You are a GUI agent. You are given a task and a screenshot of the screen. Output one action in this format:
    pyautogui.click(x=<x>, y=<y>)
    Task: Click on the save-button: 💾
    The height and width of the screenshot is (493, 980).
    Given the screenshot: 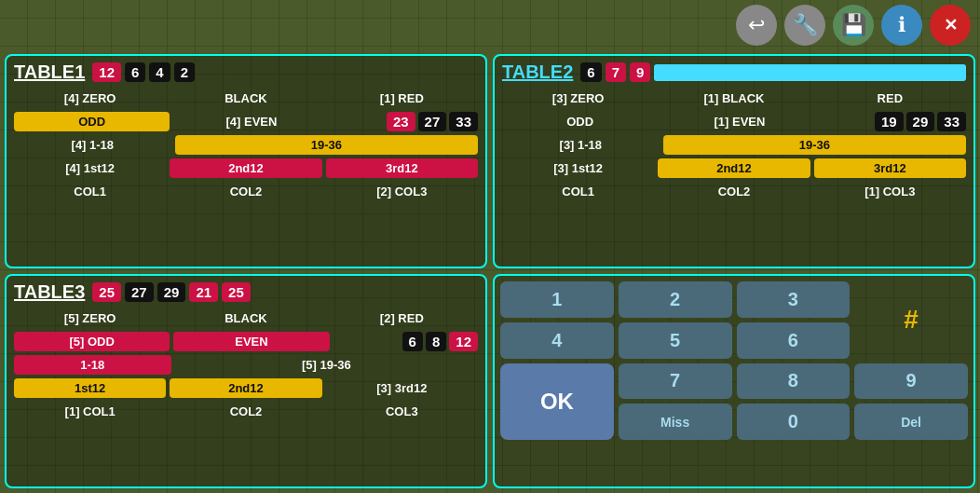 What is the action you would take?
    pyautogui.click(x=853, y=25)
    